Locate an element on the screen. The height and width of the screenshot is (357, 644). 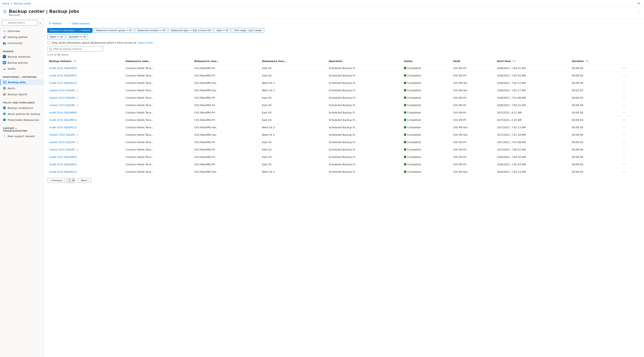
cell-start-time: 10/7/2021, 7:02:13 AM is located at coordinates (532, 128).